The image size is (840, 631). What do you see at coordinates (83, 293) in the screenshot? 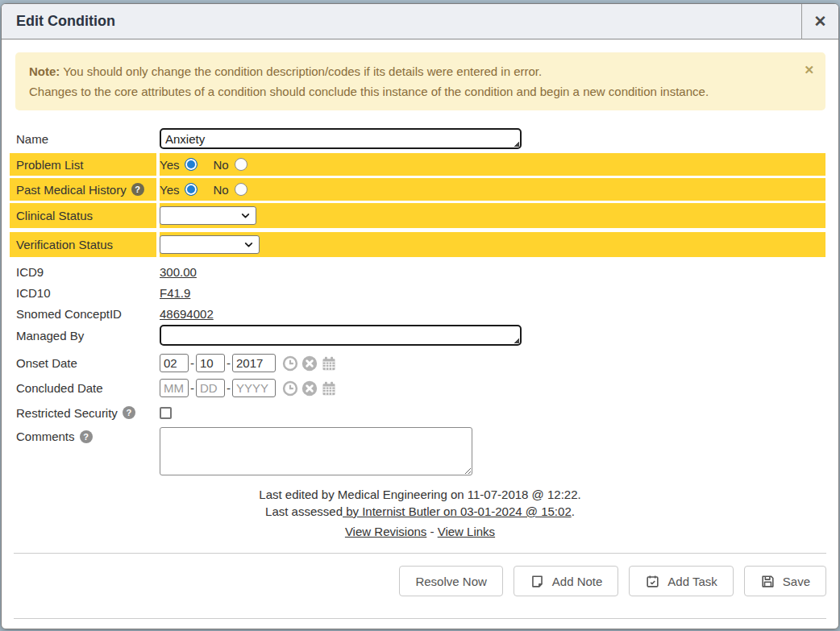
I see `icd10-label: ICD10` at bounding box center [83, 293].